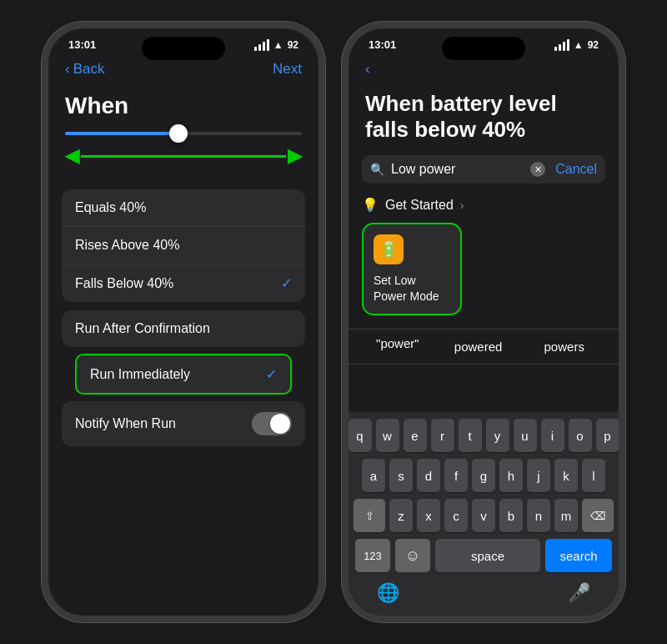 The image size is (667, 644). I want to click on key-g: g, so click(484, 475).